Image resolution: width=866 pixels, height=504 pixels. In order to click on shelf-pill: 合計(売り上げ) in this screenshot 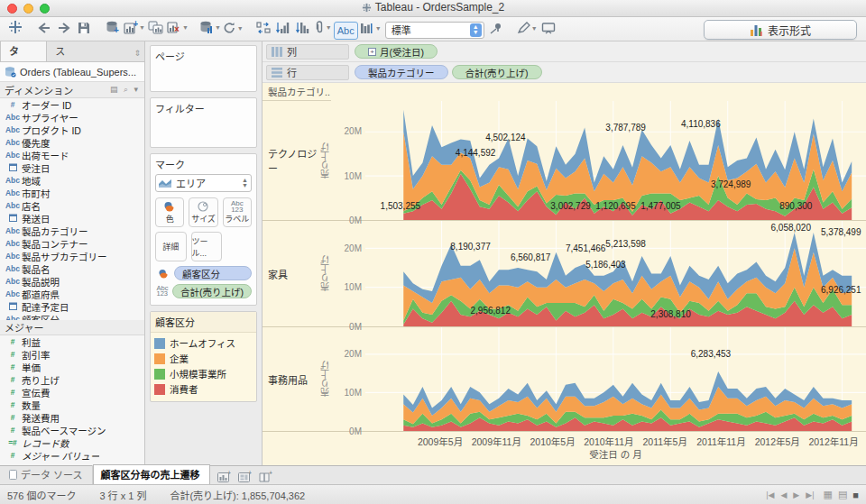, I will do `click(497, 72)`.